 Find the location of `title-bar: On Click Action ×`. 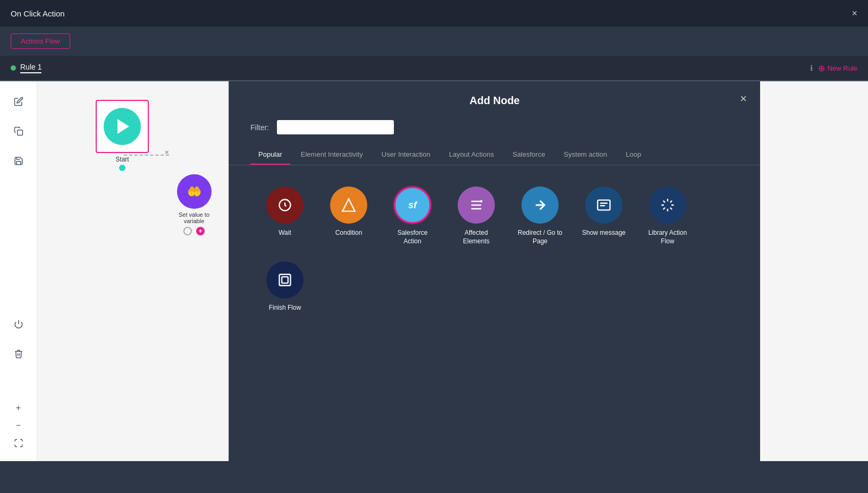

title-bar: On Click Action × is located at coordinates (434, 13).